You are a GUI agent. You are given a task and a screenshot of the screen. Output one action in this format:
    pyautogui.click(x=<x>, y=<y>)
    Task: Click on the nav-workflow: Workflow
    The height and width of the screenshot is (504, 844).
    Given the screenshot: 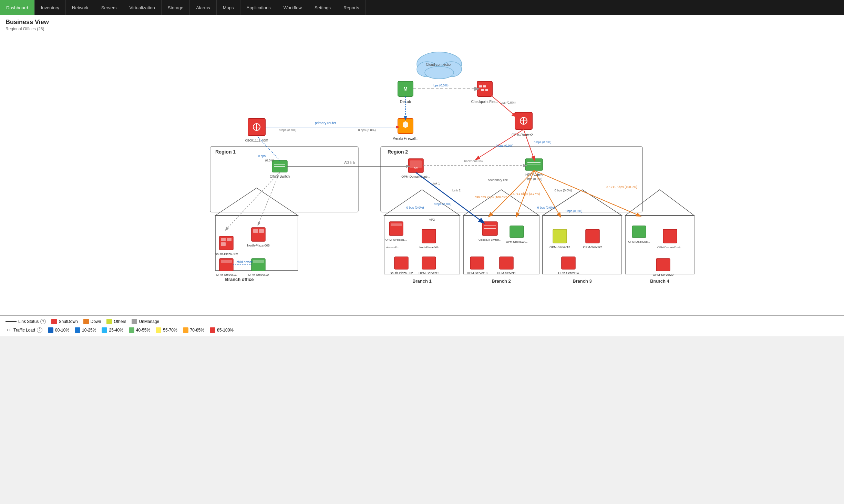 What is the action you would take?
    pyautogui.click(x=293, y=8)
    